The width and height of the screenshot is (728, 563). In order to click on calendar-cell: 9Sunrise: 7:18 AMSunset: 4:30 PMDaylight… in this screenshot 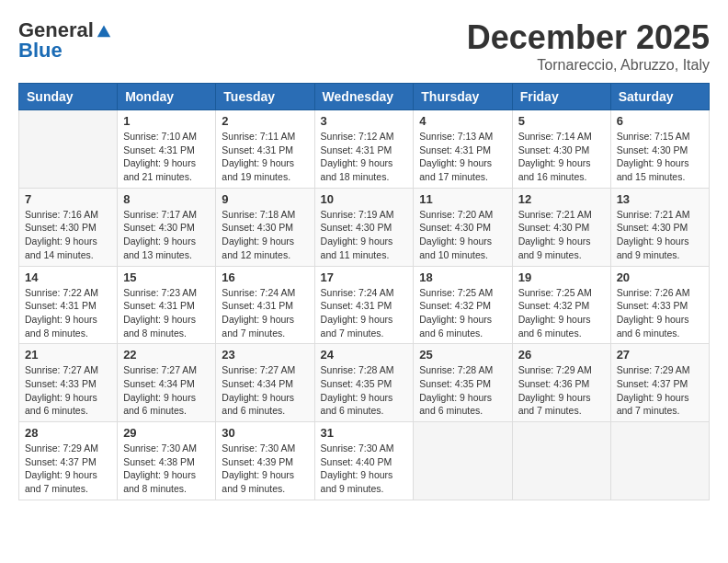, I will do `click(265, 226)`.